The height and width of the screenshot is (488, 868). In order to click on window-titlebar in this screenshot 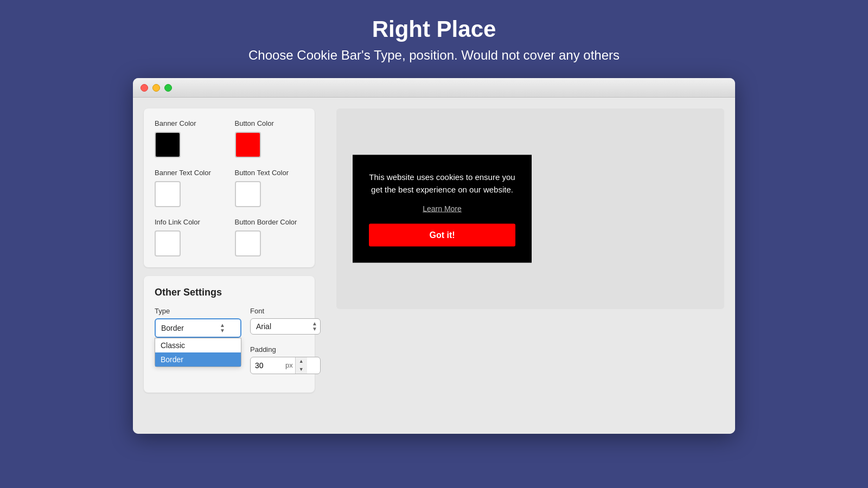, I will do `click(434, 88)`.